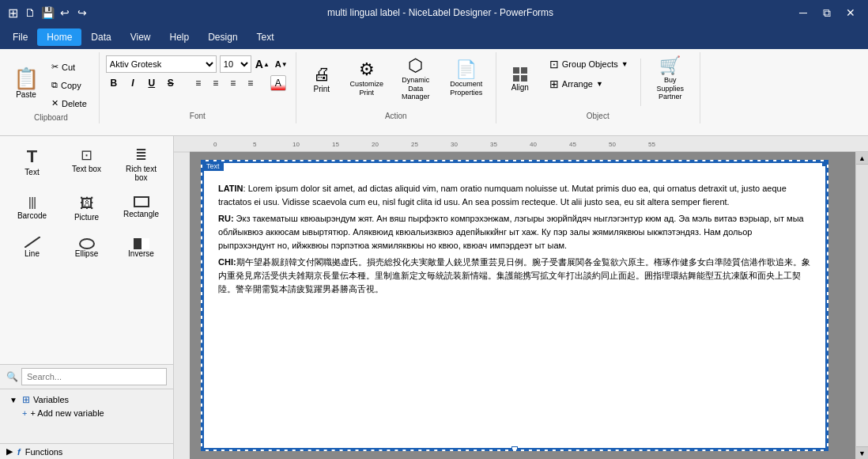  What do you see at coordinates (141, 165) in the screenshot?
I see `tool-rich-textbox: ≣ Rich text box` at bounding box center [141, 165].